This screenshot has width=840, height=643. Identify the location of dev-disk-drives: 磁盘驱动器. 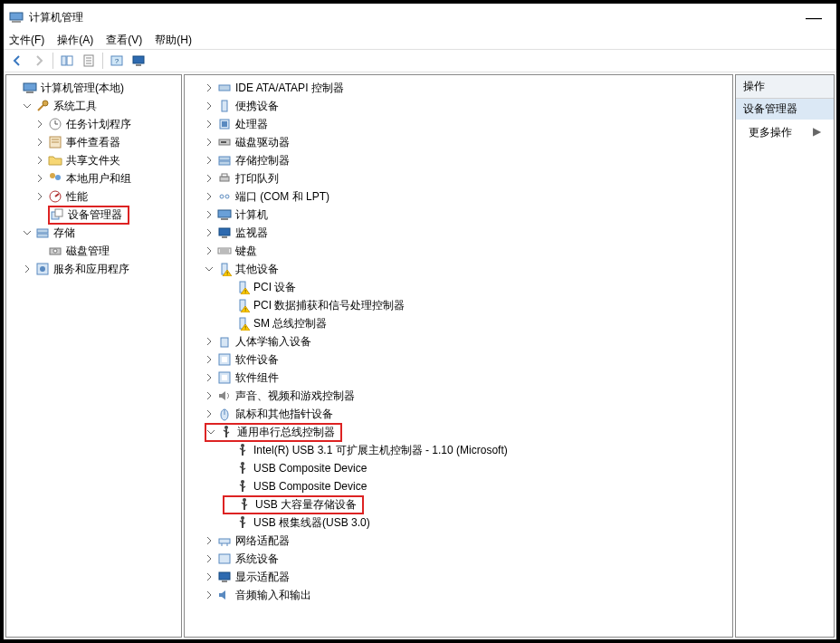
(458, 142).